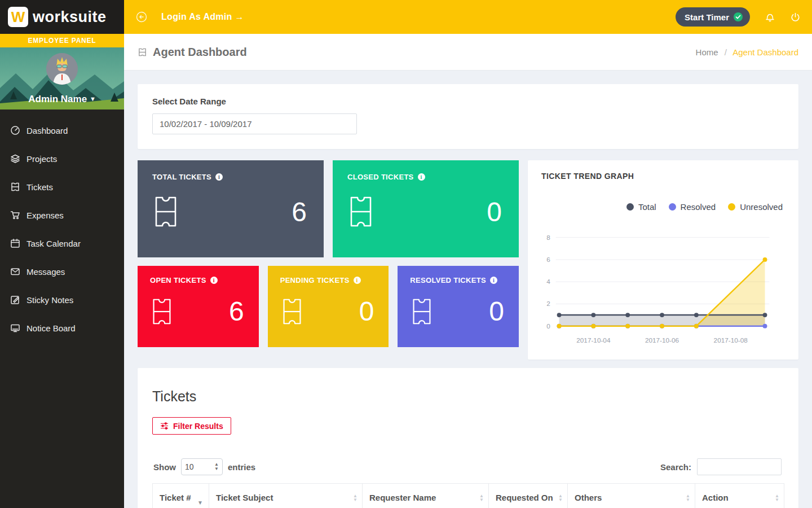 This screenshot has width=812, height=508. What do you see at coordinates (632, 496) in the screenshot?
I see `column-header-others: Others ▲▼` at bounding box center [632, 496].